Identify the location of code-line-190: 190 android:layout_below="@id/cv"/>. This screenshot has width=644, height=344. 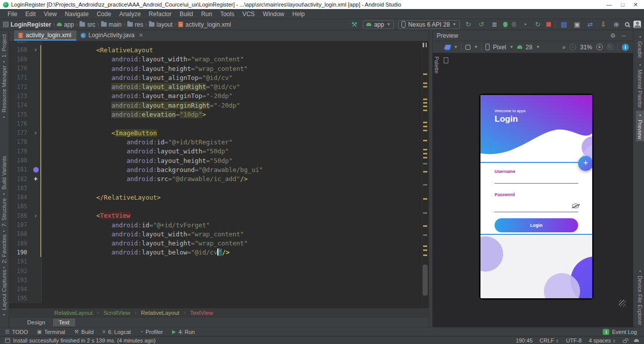
(215, 252).